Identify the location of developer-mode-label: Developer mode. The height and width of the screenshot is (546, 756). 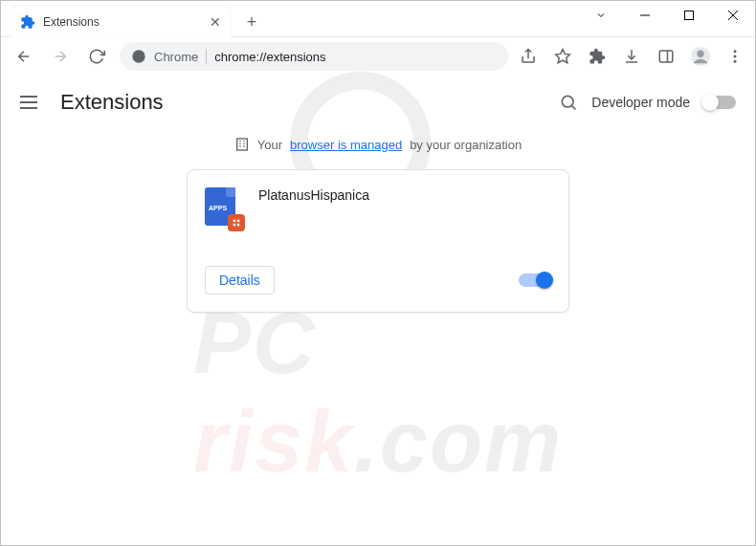
(641, 102).